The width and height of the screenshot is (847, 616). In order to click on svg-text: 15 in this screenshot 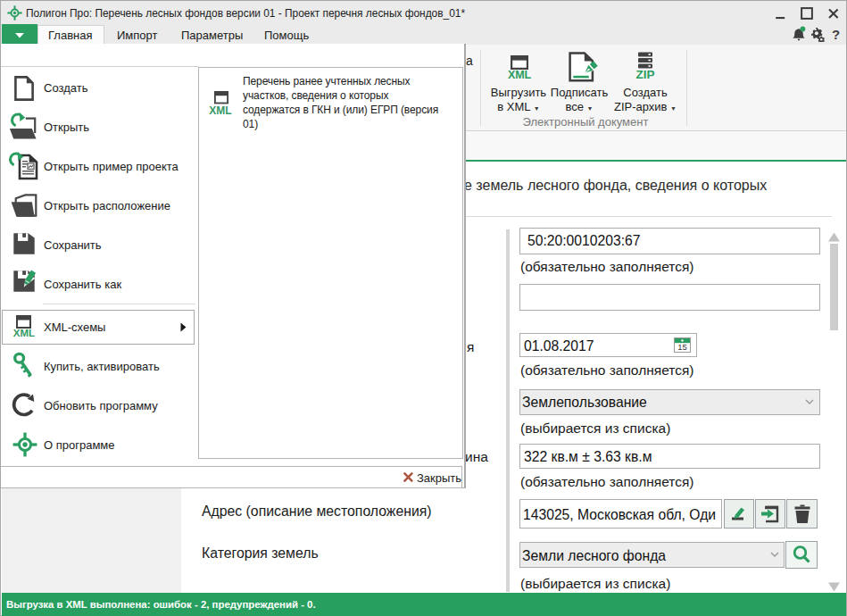, I will do `click(682, 346)`.